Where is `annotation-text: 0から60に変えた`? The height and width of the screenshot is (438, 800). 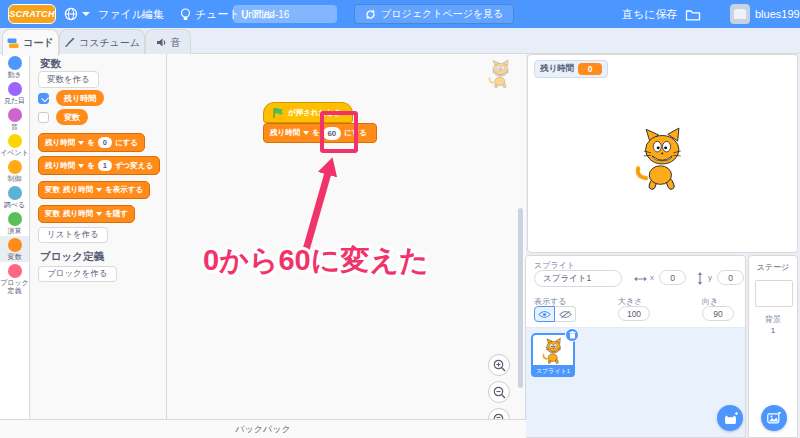 annotation-text: 0から60に変えた is located at coordinates (333, 259).